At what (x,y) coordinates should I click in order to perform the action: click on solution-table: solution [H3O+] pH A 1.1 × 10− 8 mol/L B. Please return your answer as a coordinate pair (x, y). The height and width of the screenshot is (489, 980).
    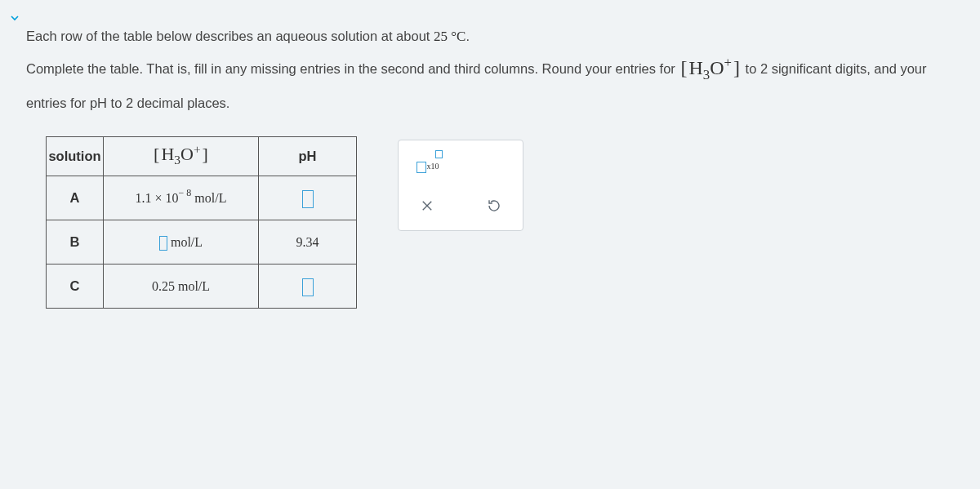
    Looking at the image, I should click on (201, 222).